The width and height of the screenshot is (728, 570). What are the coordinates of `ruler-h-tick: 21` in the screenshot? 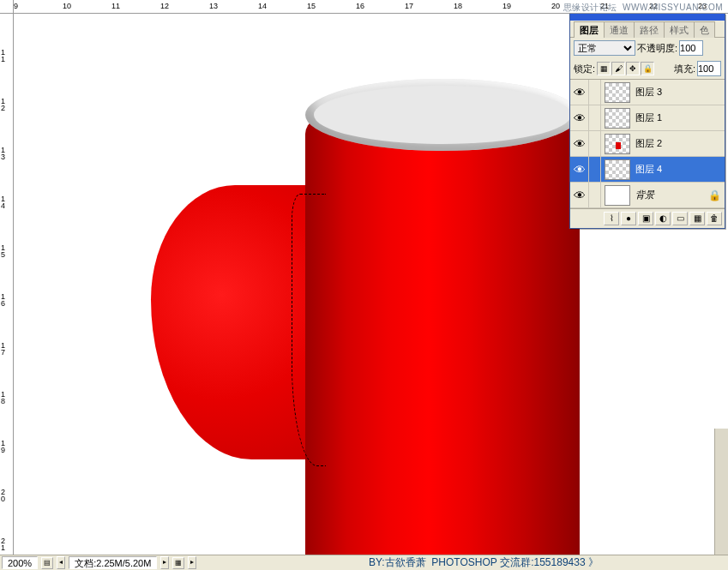 It's located at (605, 6).